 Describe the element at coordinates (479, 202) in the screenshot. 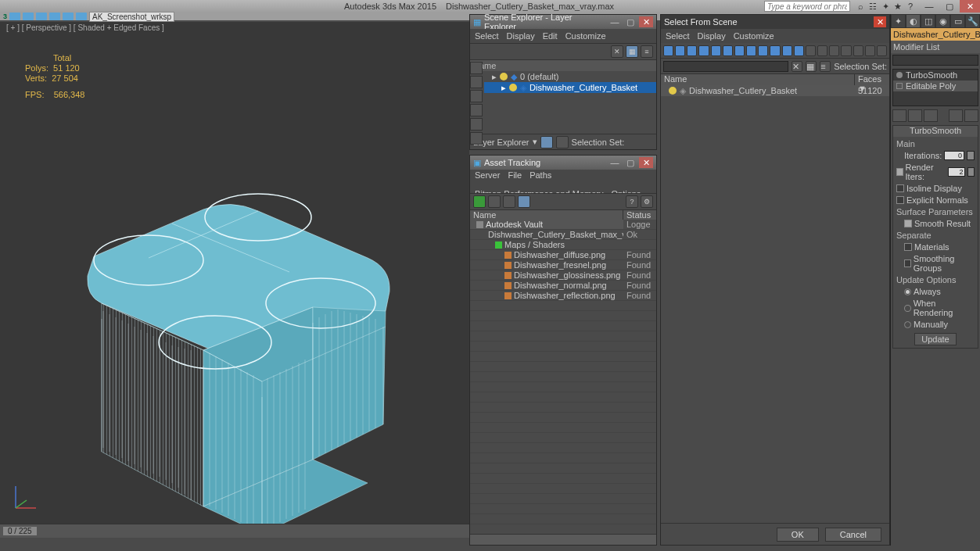

I see `refresh-icon` at that location.